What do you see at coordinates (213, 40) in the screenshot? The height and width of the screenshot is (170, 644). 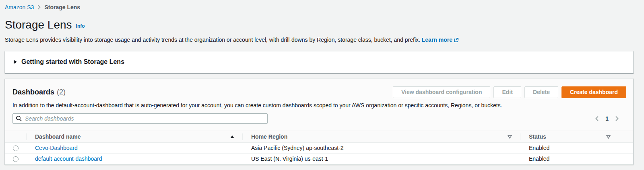 I see `page-description-text: Storage Lens provides visibility into st…` at bounding box center [213, 40].